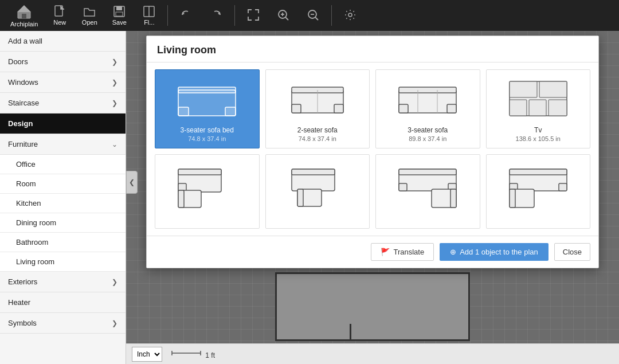  I want to click on zoom-out-button, so click(313, 15).